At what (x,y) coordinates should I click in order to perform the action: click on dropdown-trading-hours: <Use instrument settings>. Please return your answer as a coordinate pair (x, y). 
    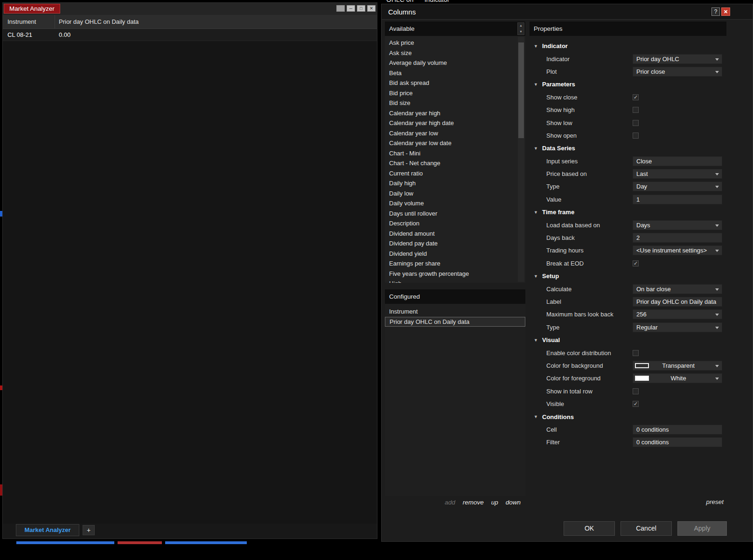
    Looking at the image, I should click on (677, 250).